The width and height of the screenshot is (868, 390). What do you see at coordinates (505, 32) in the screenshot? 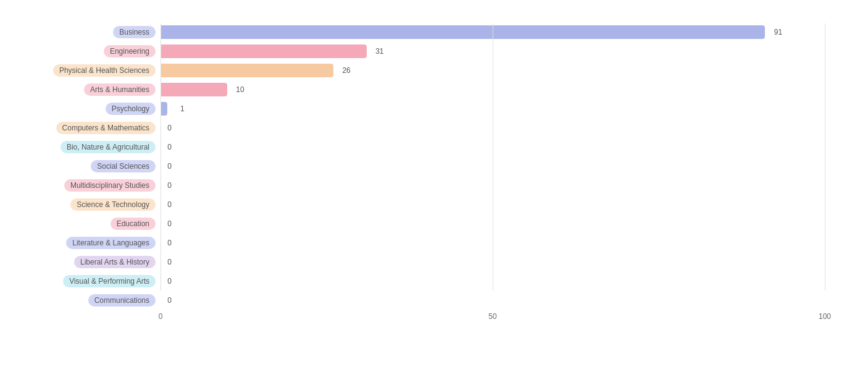
I see `bar-container: 91` at bounding box center [505, 32].